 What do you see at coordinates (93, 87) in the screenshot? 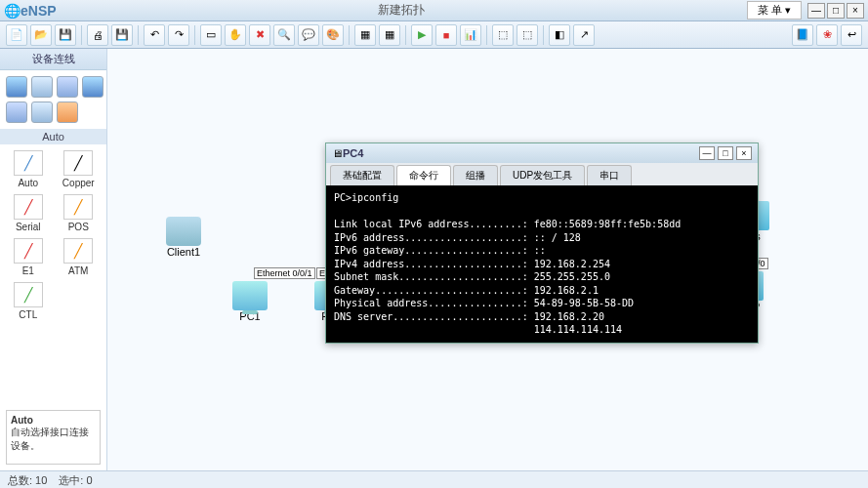
I see `device-firewall` at bounding box center [93, 87].